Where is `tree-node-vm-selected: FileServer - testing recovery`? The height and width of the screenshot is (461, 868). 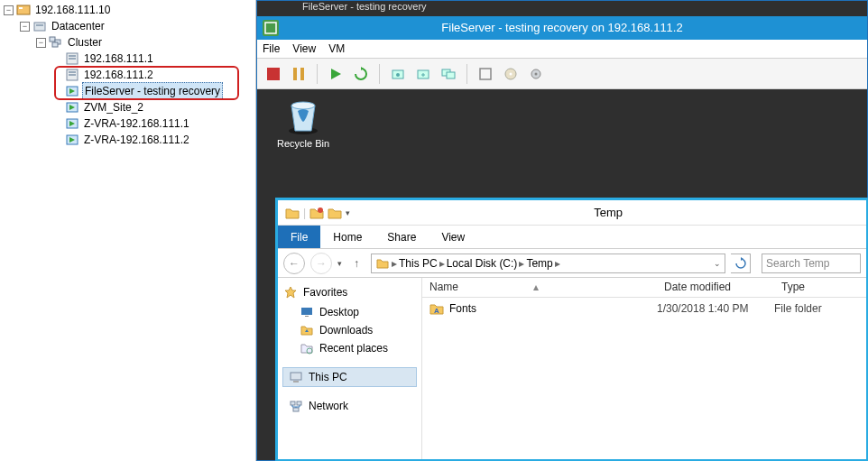 tree-node-vm-selected: FileServer - testing recovery is located at coordinates (130, 91).